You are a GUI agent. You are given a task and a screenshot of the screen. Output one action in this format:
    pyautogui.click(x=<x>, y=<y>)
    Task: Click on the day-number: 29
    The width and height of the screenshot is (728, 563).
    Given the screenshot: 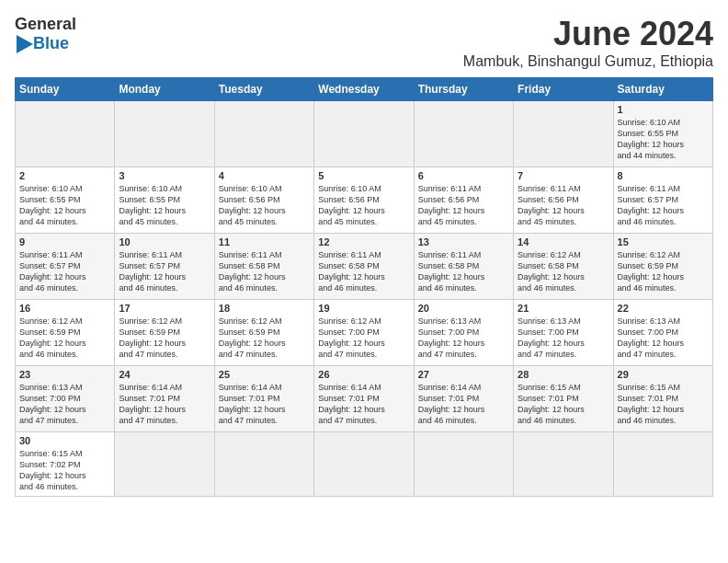 What is the action you would take?
    pyautogui.click(x=664, y=374)
    